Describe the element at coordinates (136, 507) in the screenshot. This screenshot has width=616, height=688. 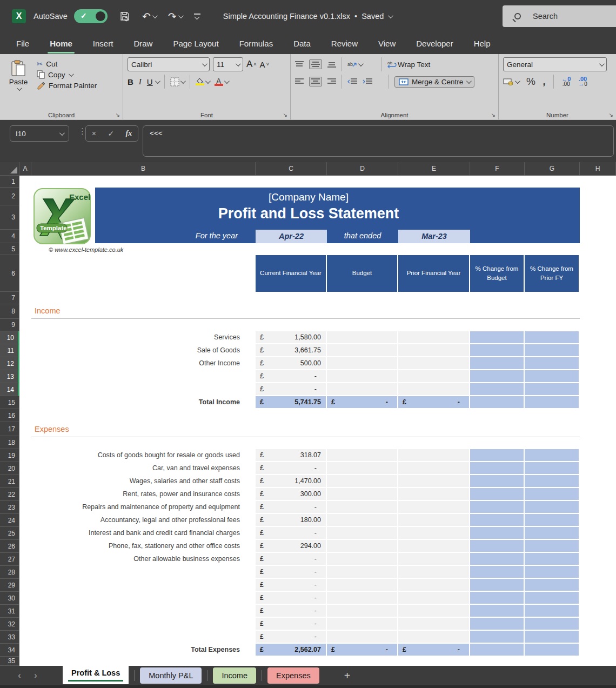
I see `row-label: Repairs and maintenance of property and …` at that location.